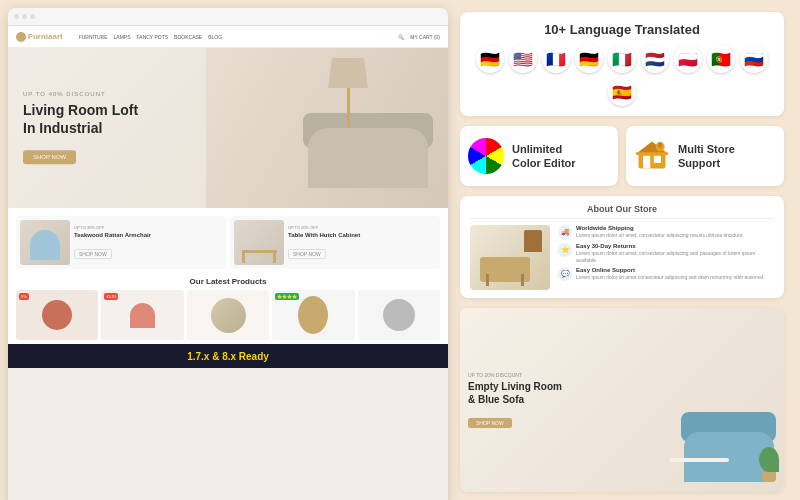  I want to click on hero-title: Living Room Loft In Industrial, so click(80, 119).